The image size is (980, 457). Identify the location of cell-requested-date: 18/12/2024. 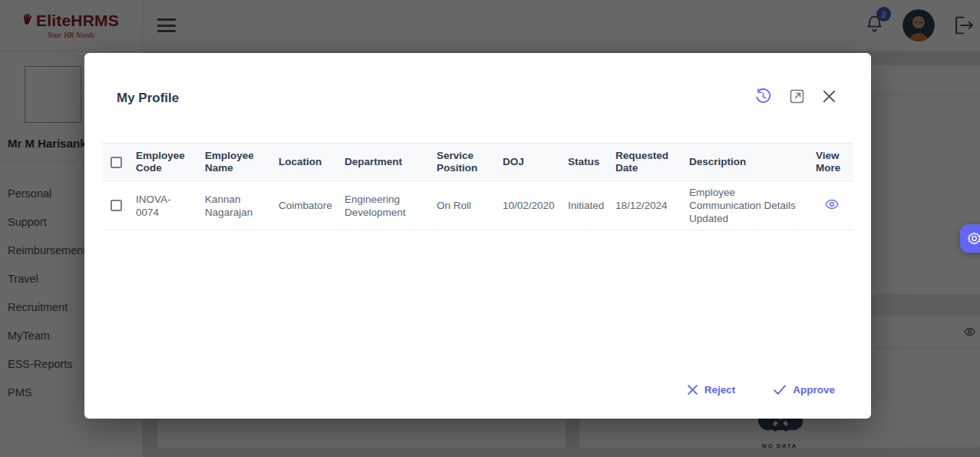
(646, 206).